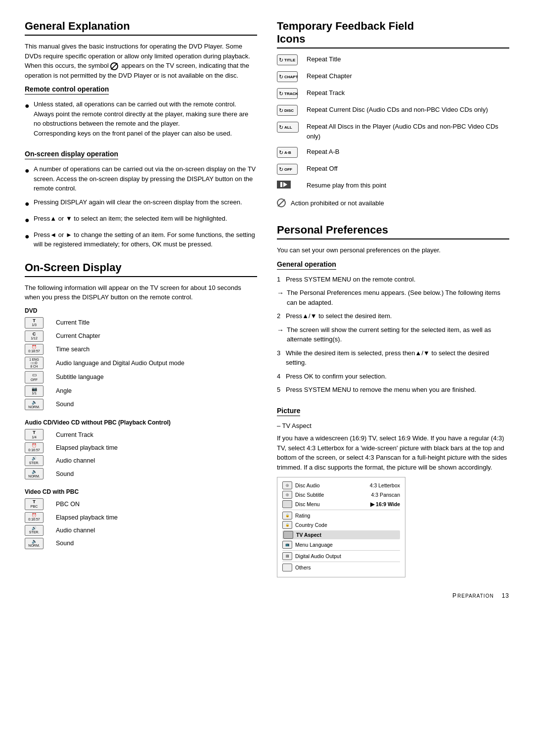 The height and width of the screenshot is (756, 534). What do you see at coordinates (141, 311) in the screenshot?
I see `dvd-label: DVD` at bounding box center [141, 311].